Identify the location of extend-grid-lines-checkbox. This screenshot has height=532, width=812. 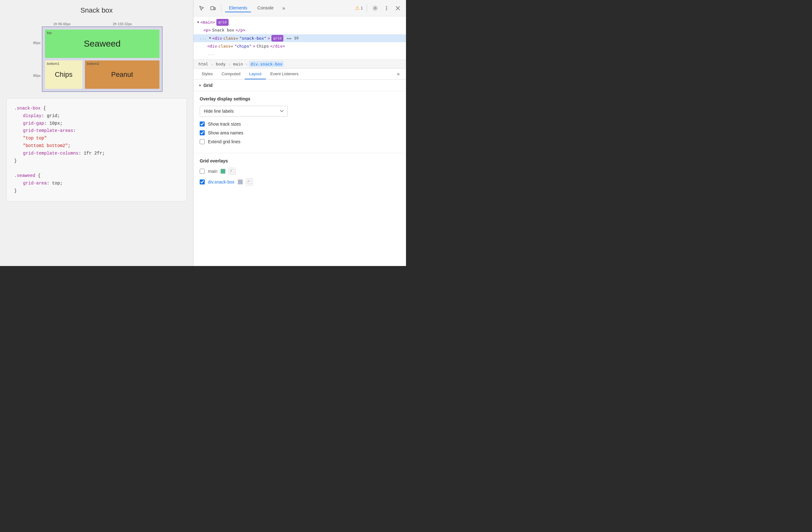
(202, 141).